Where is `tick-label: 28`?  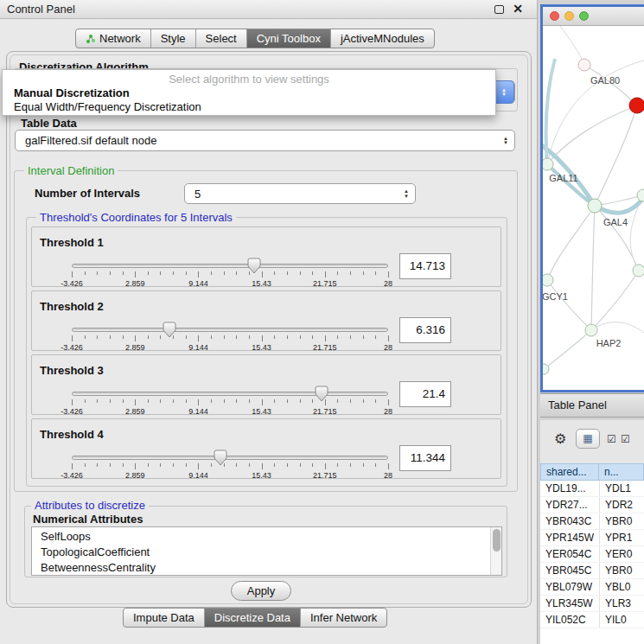 tick-label: 28 is located at coordinates (388, 284).